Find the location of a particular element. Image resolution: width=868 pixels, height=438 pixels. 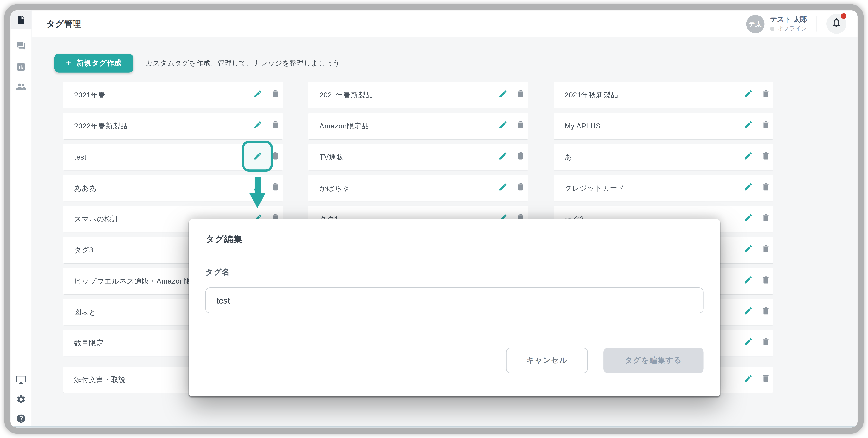

edit-tag-button-highlighted is located at coordinates (257, 157).